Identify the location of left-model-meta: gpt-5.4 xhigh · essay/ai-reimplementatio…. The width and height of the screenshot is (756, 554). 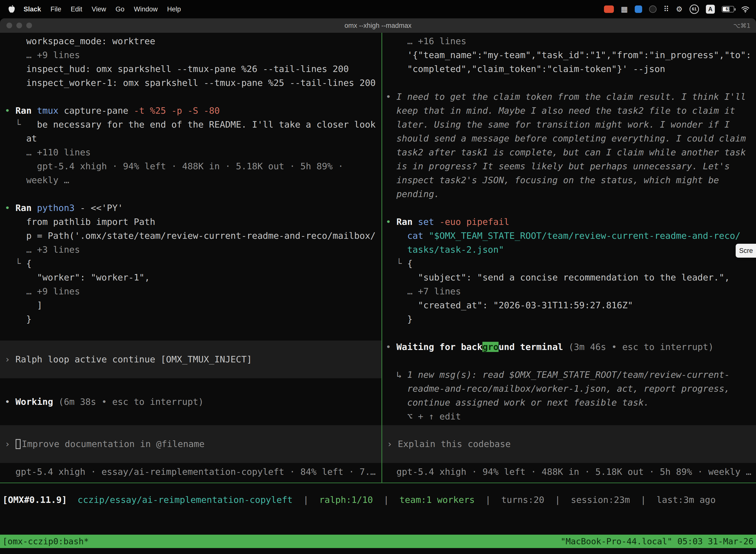
(190, 472).